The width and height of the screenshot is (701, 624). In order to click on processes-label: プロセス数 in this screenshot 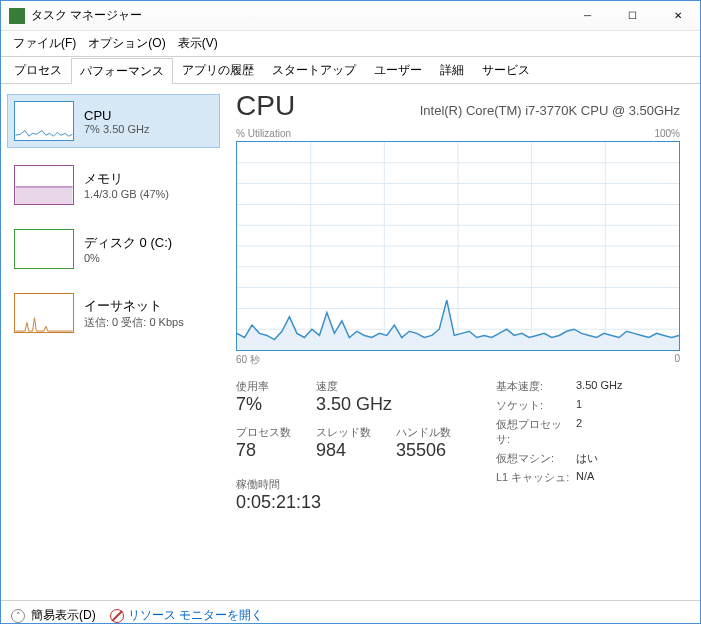, I will do `click(266, 432)`.